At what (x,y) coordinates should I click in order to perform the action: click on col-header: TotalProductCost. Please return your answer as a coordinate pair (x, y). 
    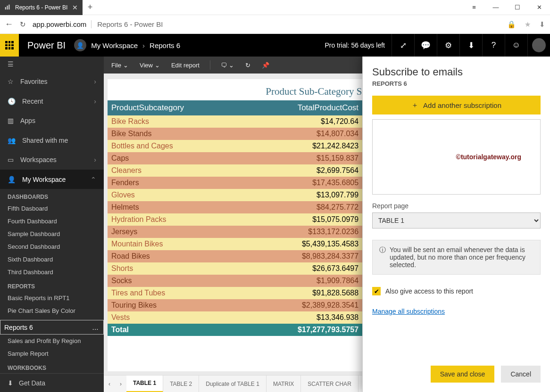
    Looking at the image, I should click on (304, 108).